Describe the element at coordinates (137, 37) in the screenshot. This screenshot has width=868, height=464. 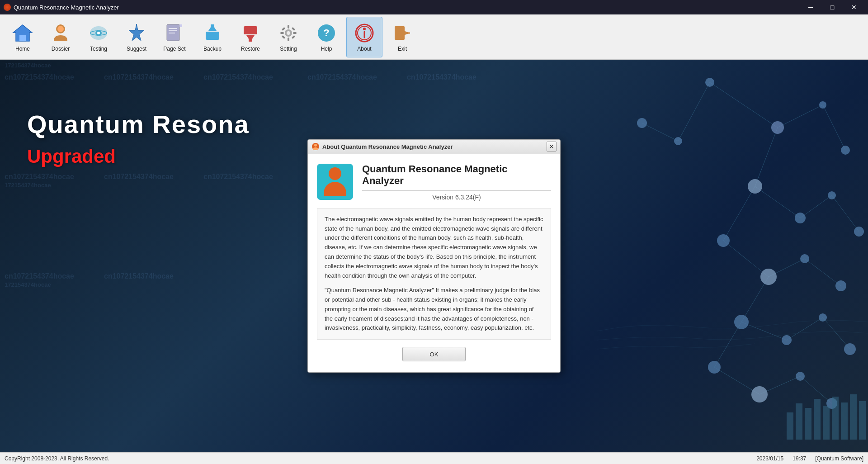
I see `toolbar-suggest: Suggest` at that location.